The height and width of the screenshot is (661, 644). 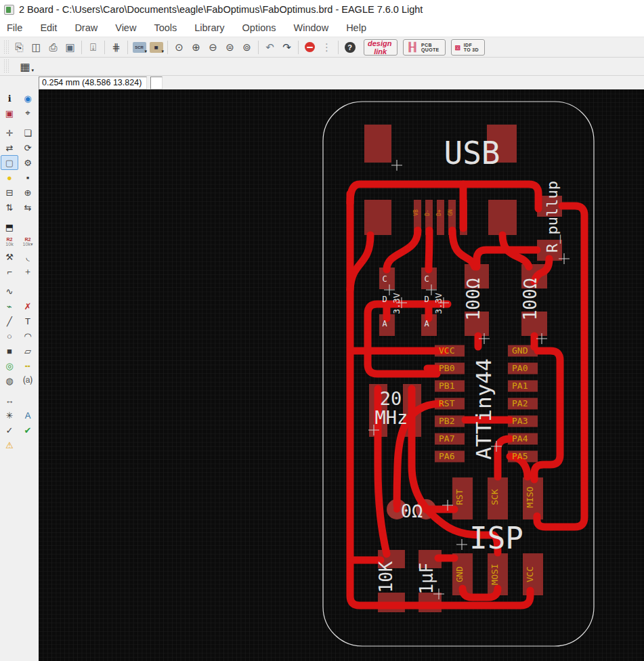 What do you see at coordinates (53, 47) in the screenshot?
I see `print-icon: ⎙` at bounding box center [53, 47].